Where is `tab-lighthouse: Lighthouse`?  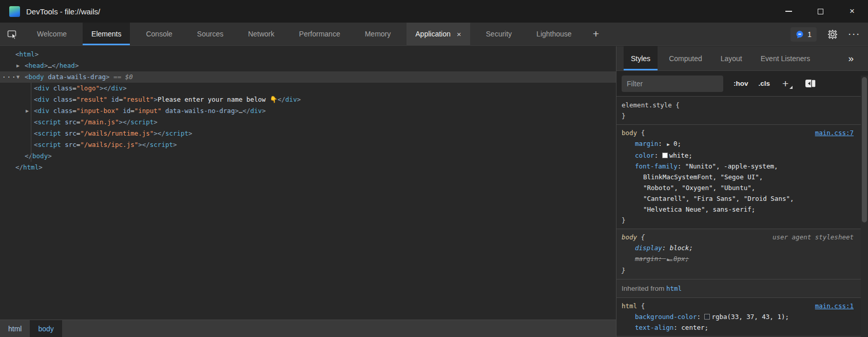
tab-lighthouse: Lighthouse is located at coordinates (554, 34).